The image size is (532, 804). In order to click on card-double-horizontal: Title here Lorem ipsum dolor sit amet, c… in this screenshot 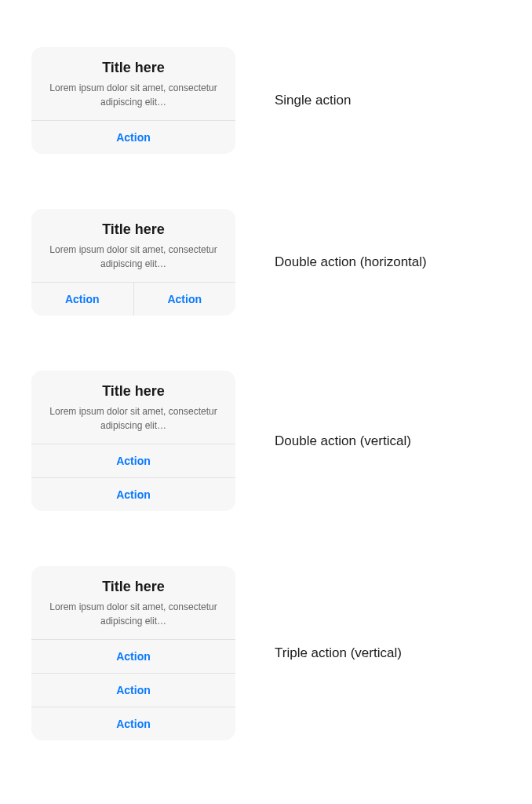, I will do `click(133, 262)`.